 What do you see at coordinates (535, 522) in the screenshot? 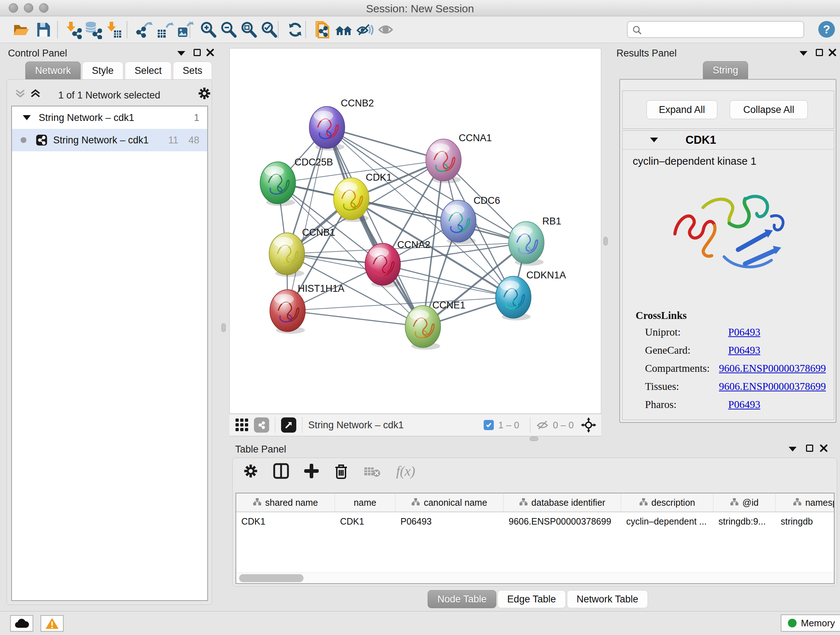
I see `table-panel-body: f(x) shared namenamecanonical namedataba…` at bounding box center [535, 522].